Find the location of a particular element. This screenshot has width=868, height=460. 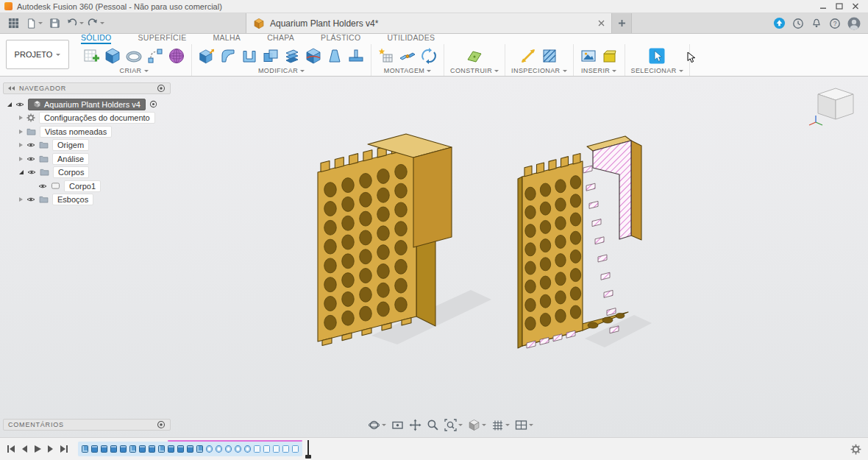

pan-button is located at coordinates (415, 425).